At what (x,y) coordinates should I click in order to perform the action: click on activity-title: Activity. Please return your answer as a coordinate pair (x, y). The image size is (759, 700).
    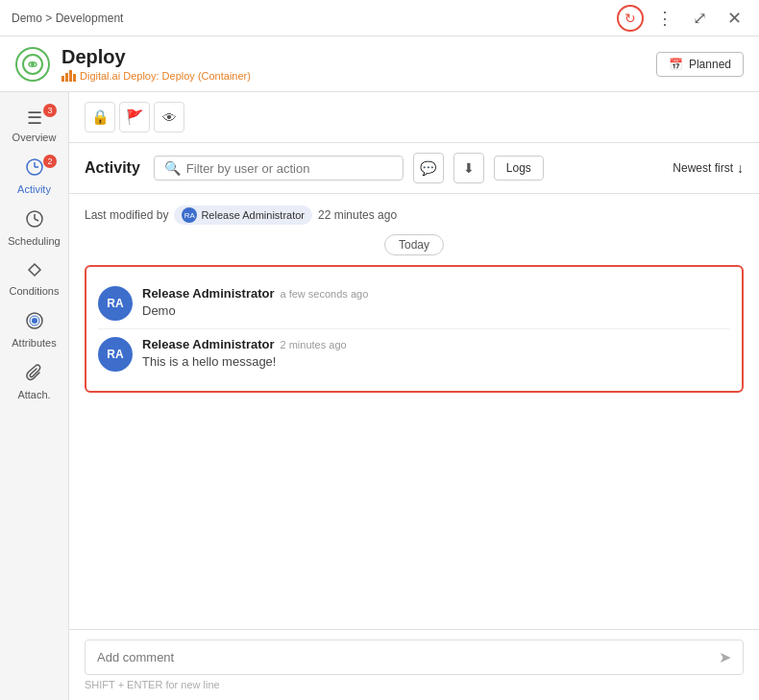
    Looking at the image, I should click on (112, 168).